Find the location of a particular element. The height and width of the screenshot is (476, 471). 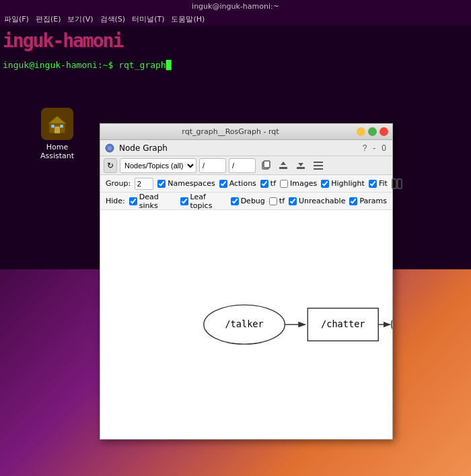

namespaces-checkbox is located at coordinates (161, 184).